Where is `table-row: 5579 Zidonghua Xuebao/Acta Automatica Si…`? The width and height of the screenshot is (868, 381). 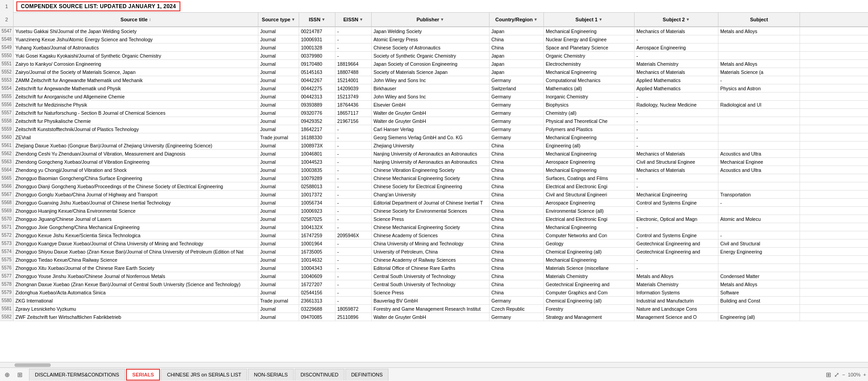
table-row: 5579 Zidonghua Xuebao/Acta Automatica Si… is located at coordinates (434, 293).